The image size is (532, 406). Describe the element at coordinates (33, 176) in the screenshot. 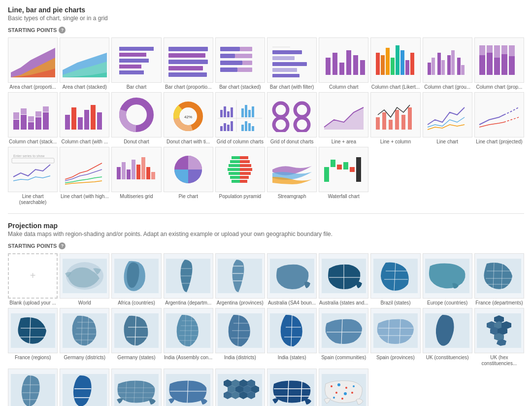

I see `chart-item-line-searchable: Enter series to show Line chart (searcha…` at that location.